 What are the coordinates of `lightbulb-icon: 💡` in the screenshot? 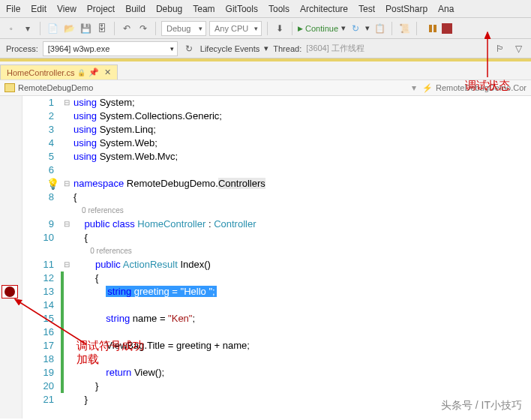 It's located at (52, 183).